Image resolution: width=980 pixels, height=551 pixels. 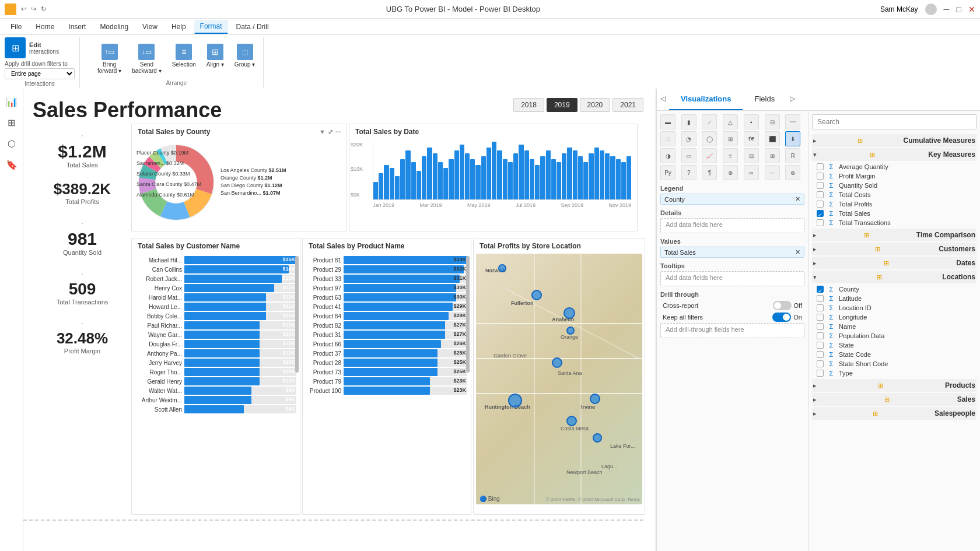 What do you see at coordinates (689, 173) in the screenshot?
I see `viz-qa-icon: ?` at bounding box center [689, 173].